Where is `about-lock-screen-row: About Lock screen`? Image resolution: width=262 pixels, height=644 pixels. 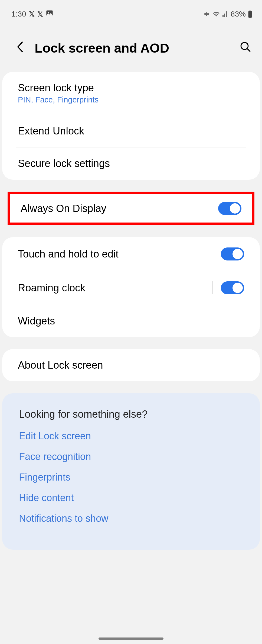 about-lock-screen-row: About Lock screen is located at coordinates (131, 365).